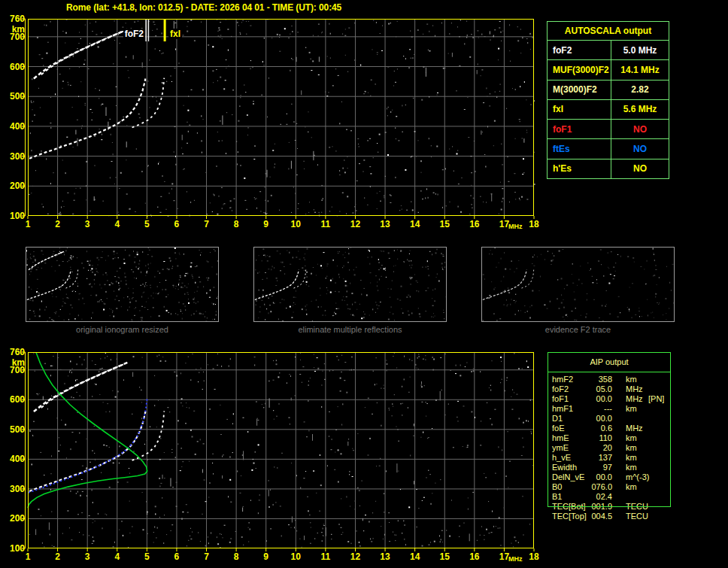  Describe the element at coordinates (638, 379) in the screenshot. I see `aip-row: hmF2358km` at that location.